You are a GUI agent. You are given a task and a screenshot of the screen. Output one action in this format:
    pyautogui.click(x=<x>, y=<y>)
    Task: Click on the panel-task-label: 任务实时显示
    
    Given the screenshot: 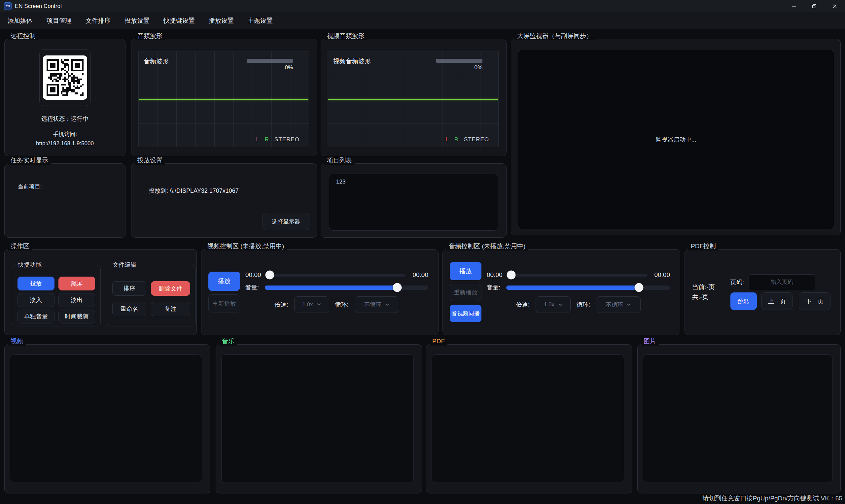 What is the action you would take?
    pyautogui.click(x=29, y=161)
    